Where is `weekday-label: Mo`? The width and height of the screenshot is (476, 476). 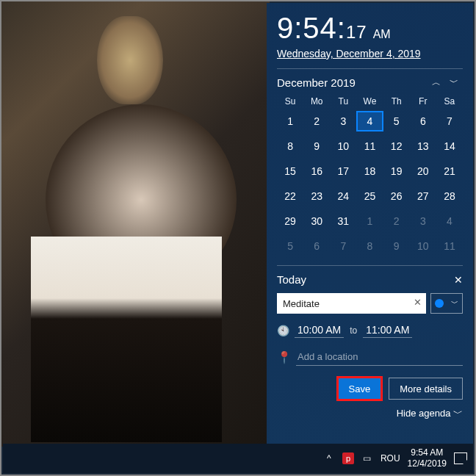 weekday-label: Mo is located at coordinates (317, 101).